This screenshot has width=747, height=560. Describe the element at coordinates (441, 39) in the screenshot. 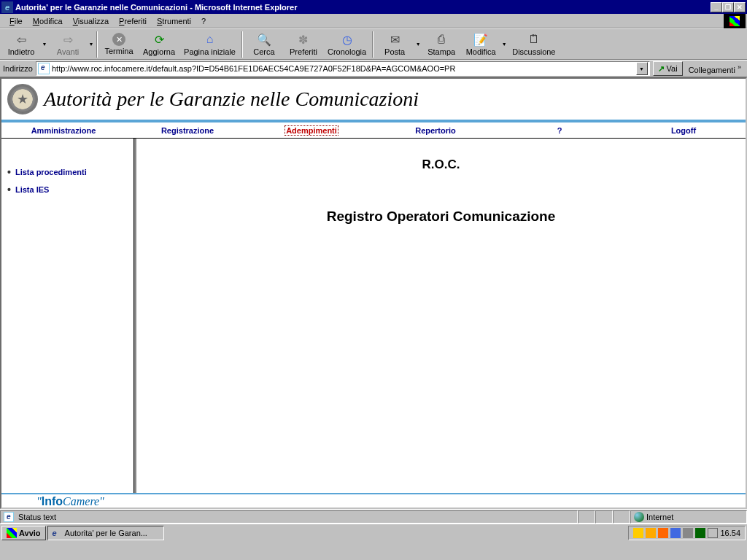

I see `print-icon: ⎙` at that location.